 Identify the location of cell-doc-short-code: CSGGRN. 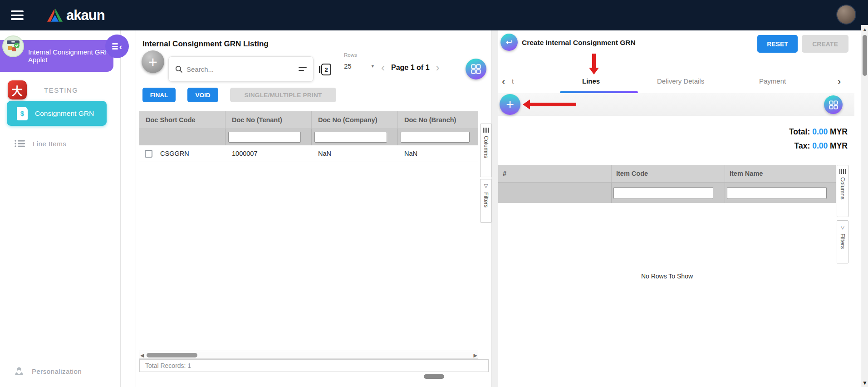
(175, 154).